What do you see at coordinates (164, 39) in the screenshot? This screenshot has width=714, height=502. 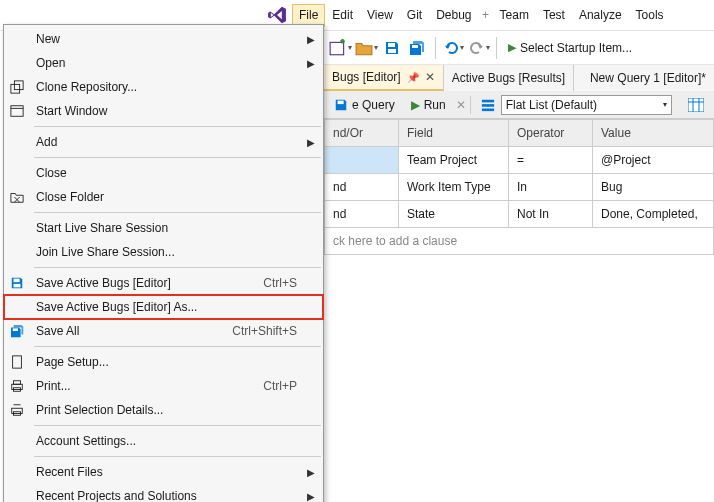 I see `file-menu-item: New▶` at bounding box center [164, 39].